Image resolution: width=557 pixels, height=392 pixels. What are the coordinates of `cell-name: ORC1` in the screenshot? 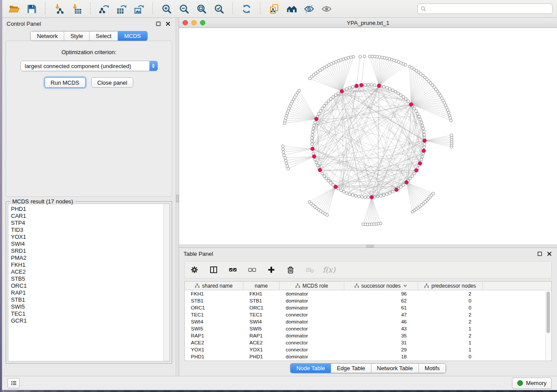 It's located at (261, 308).